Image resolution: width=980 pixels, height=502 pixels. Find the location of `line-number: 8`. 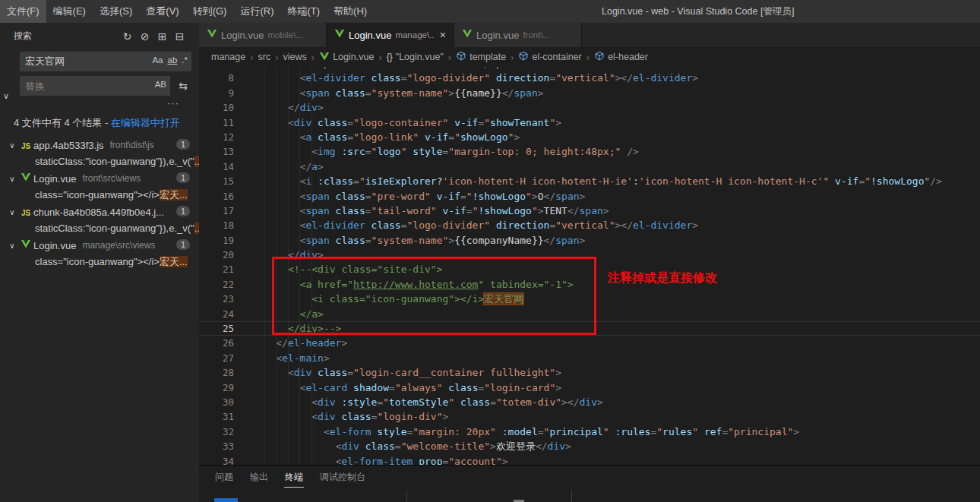

line-number: 8 is located at coordinates (217, 77).